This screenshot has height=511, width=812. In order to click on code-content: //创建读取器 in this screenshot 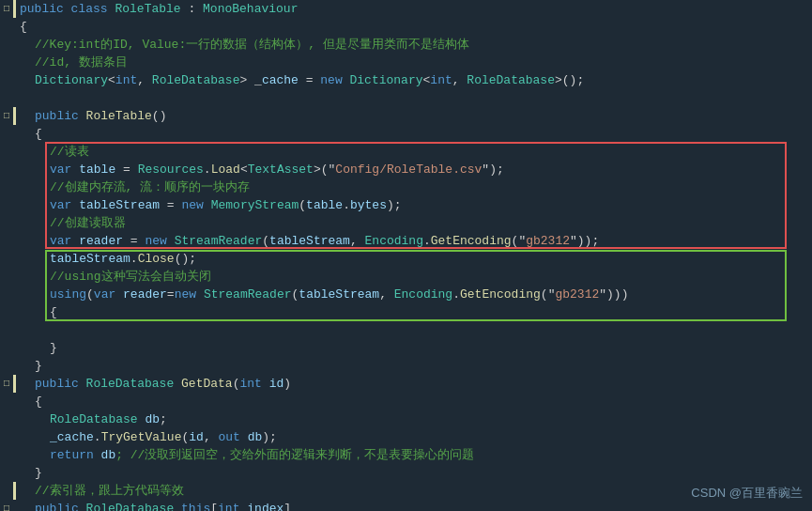, I will do `click(414, 224)`.